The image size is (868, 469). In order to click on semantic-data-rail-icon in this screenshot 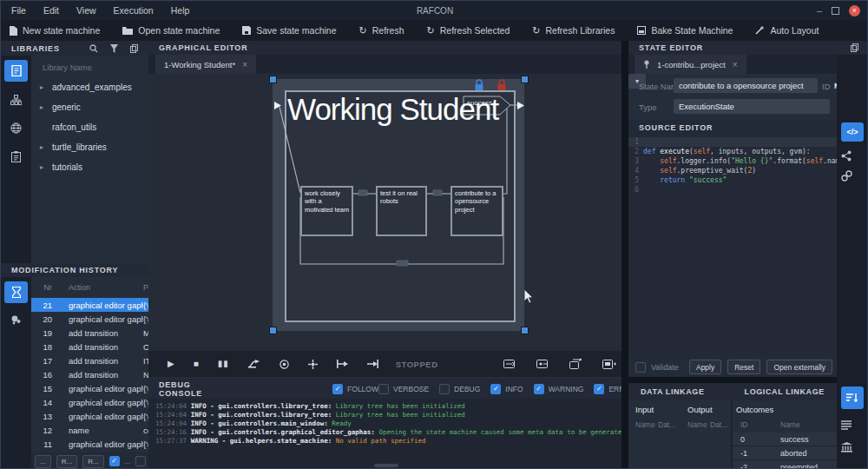, I will do `click(852, 447)`.